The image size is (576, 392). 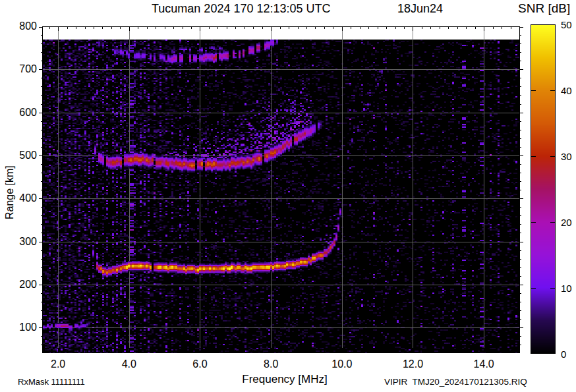 I want to click on colorbar-tick-label: 40, so click(x=567, y=91).